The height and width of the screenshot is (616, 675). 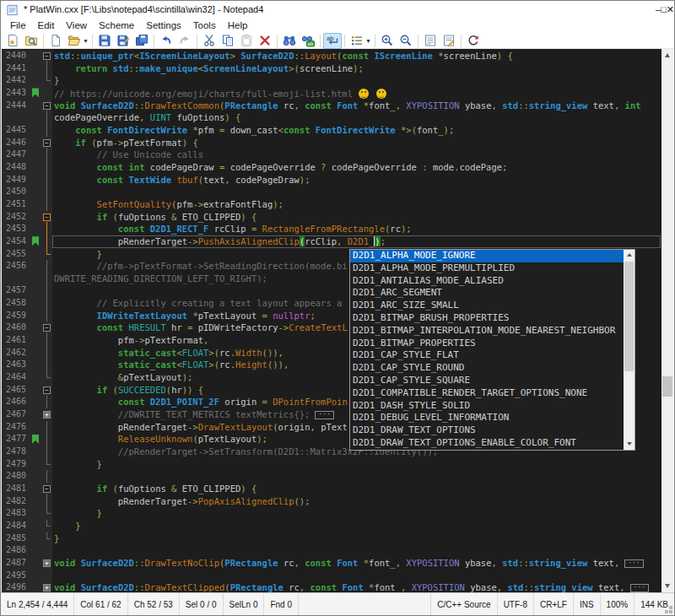 I want to click on line-number: 2441, so click(x=16, y=69).